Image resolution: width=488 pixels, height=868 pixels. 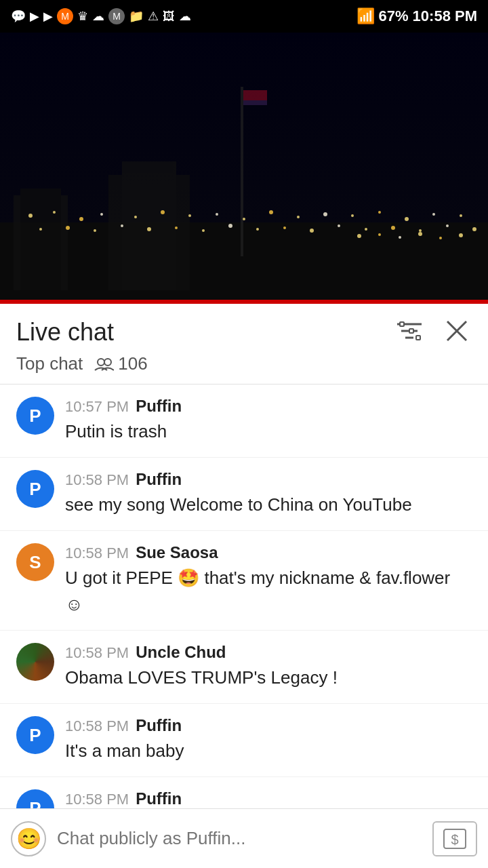 I want to click on close-icon, so click(x=457, y=331).